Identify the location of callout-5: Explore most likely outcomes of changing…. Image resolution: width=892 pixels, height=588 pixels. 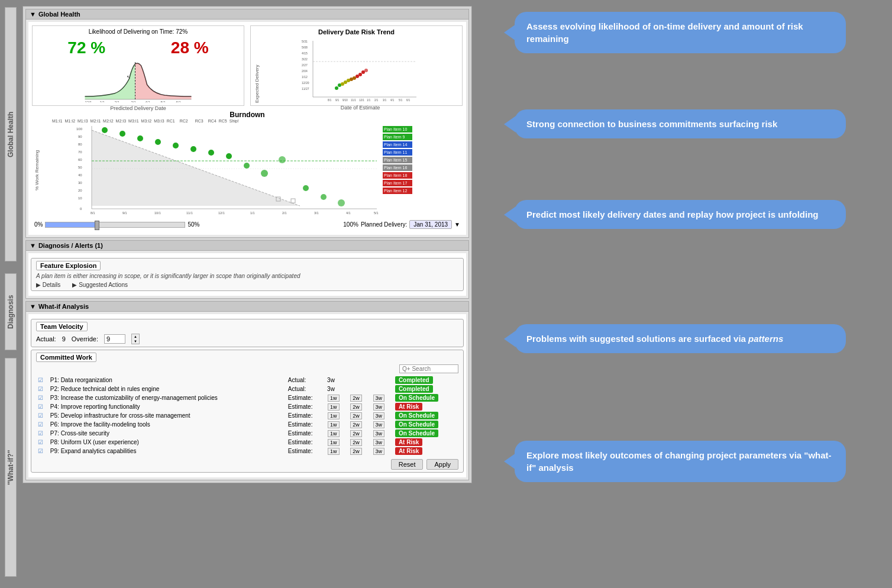
(680, 461).